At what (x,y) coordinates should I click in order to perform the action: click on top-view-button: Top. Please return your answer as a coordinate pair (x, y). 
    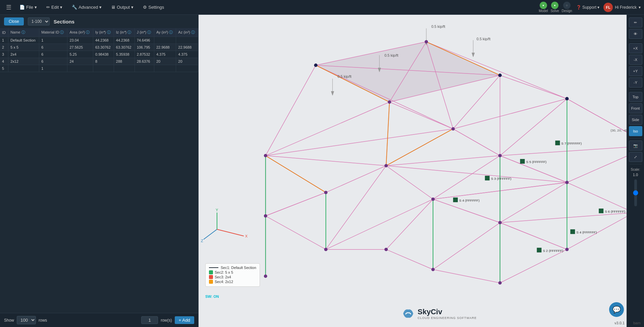
    Looking at the image, I should click on (636, 97).